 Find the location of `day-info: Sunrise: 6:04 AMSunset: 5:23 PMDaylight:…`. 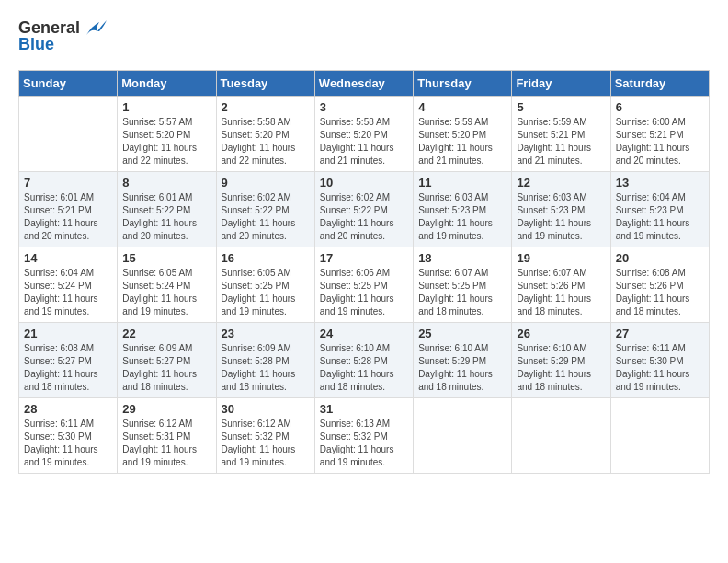

day-info: Sunrise: 6:04 AMSunset: 5:23 PMDaylight:… is located at coordinates (660, 217).